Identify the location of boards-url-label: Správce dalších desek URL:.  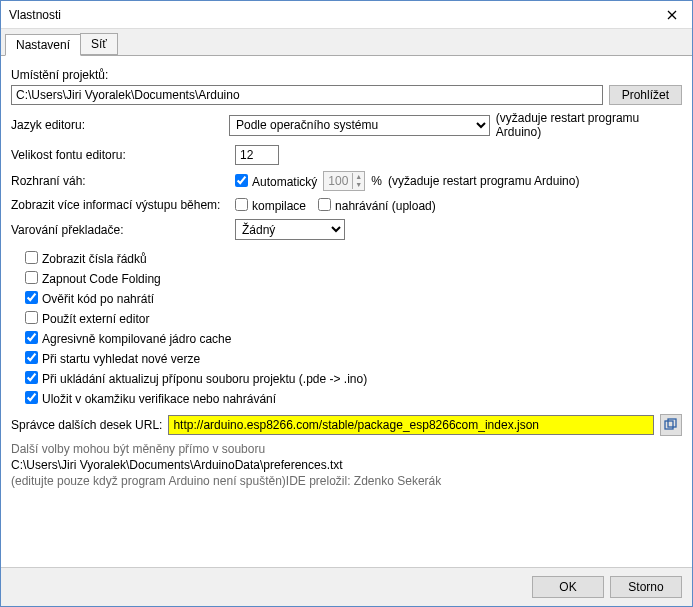
(86, 425).